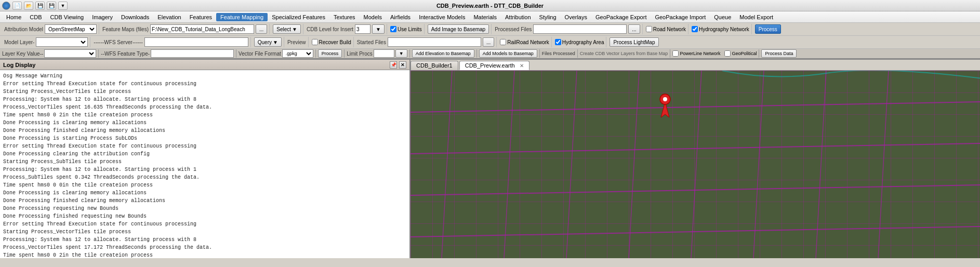 Image resolution: width=980 pixels, height=267 pixels. Describe the element at coordinates (458, 29) in the screenshot. I see `add-image-btn: Add Image to Basemap` at that location.